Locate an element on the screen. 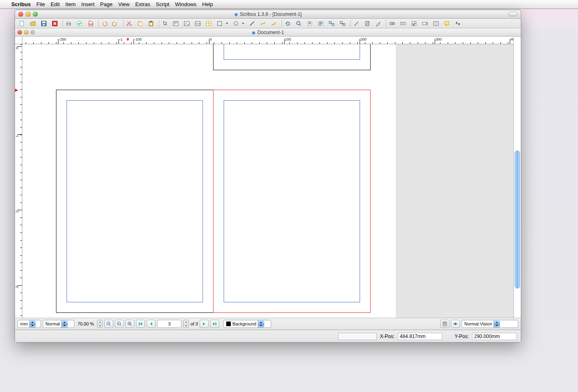 Image resolution: width=578 pixels, height=392 pixels. menu-insert: Insert is located at coordinates (88, 4).